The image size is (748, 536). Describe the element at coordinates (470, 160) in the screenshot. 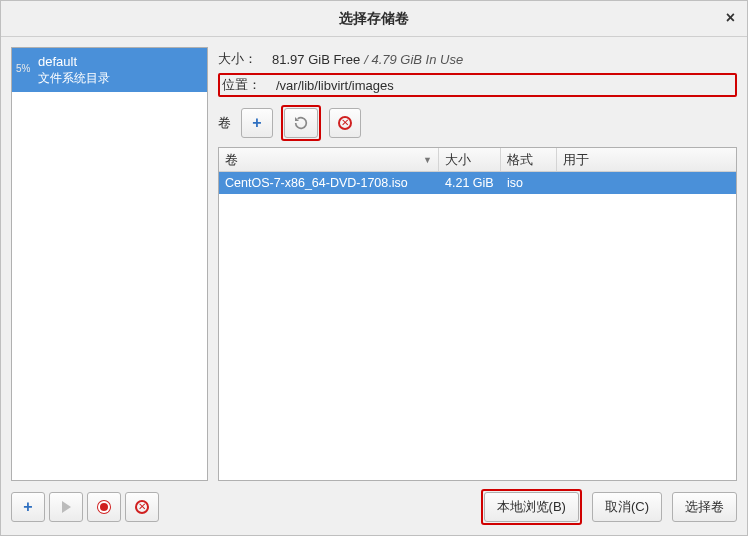

I see `col-size: 大小` at that location.